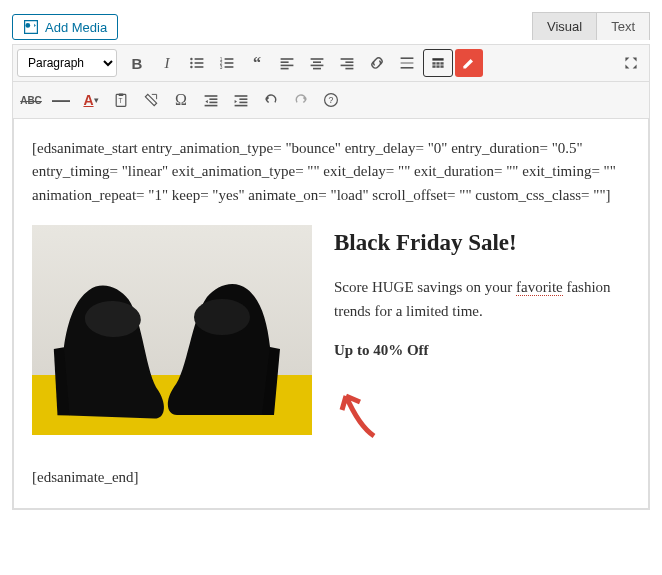 This screenshot has height=575, width=662. I want to click on add-media-button: Add Media, so click(65, 27).